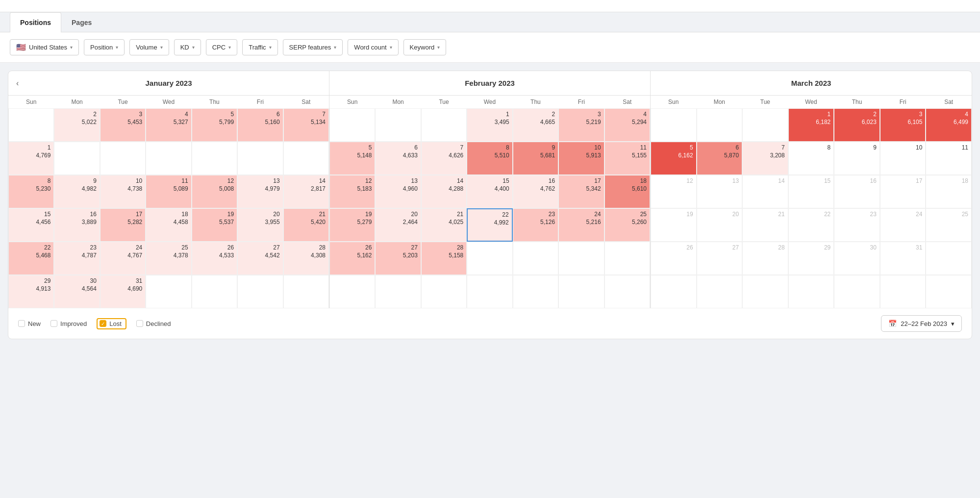 The image size is (980, 498). What do you see at coordinates (104, 47) in the screenshot?
I see `filter-position: Position ▾` at bounding box center [104, 47].